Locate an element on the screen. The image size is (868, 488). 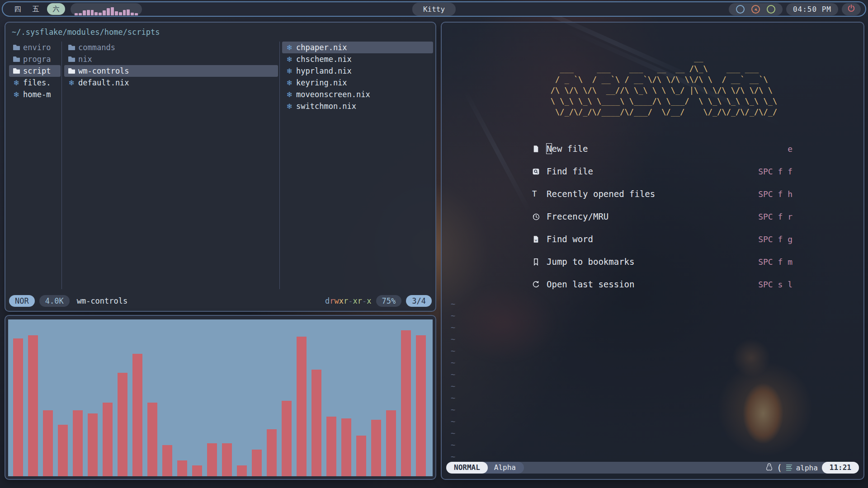
menu-item-find-file: Find fileSPC f f is located at coordinates (662, 171).